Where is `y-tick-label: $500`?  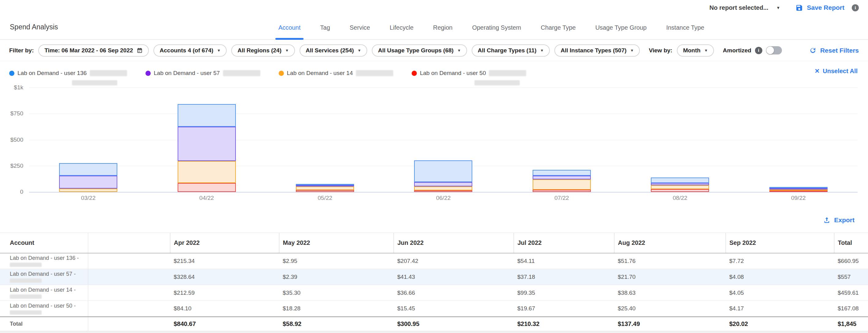 y-tick-label: $500 is located at coordinates (11, 140).